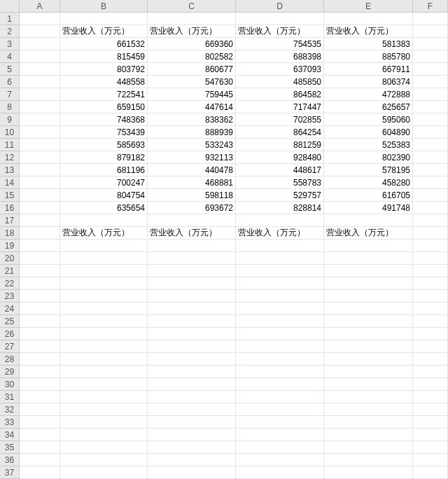  I want to click on cell-A29, so click(40, 372).